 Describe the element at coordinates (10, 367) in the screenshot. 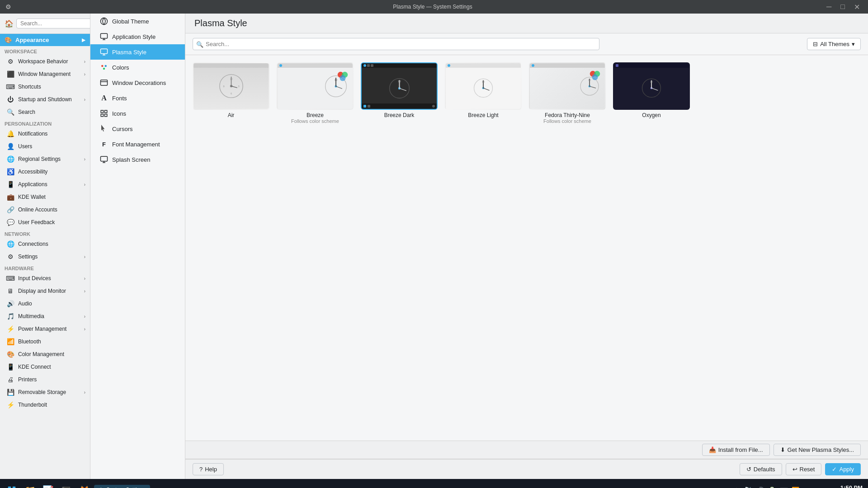

I see `kde-connect-icon: 📱` at that location.